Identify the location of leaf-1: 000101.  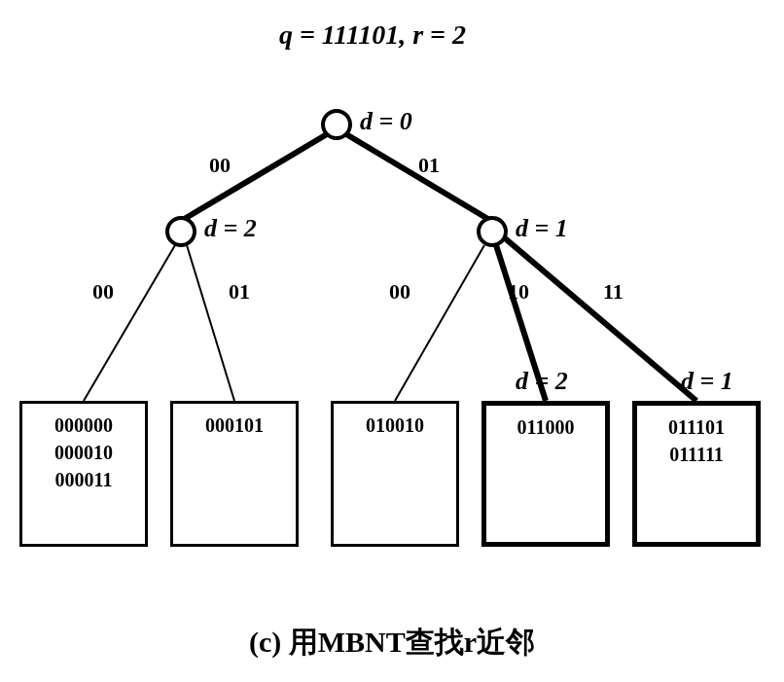
(234, 474).